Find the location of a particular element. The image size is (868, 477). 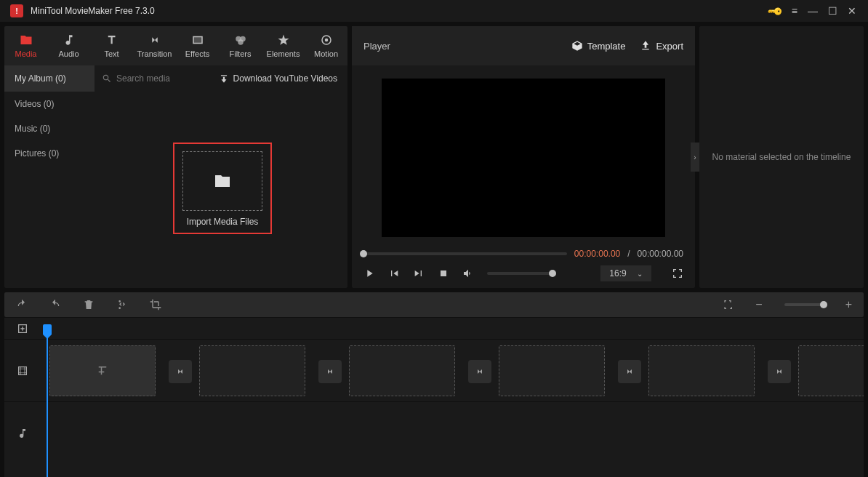

motion-icon is located at coordinates (326, 40).